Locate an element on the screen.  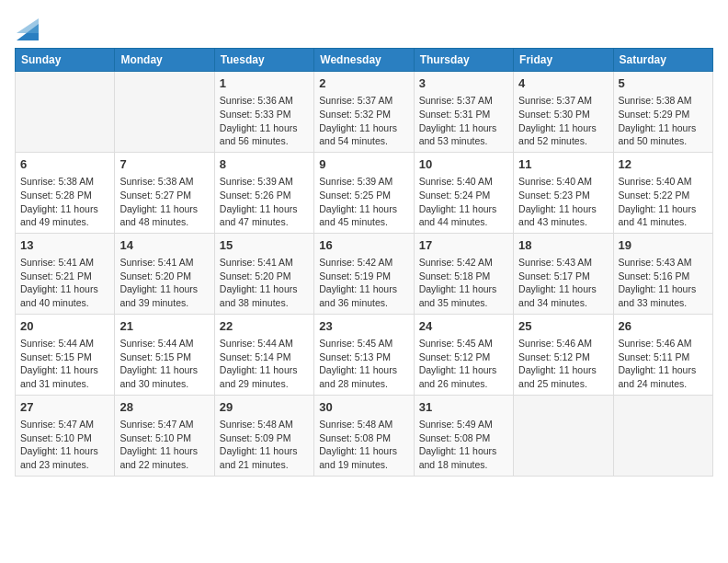
daylight-text: Daylight: 11 hours and 24 minutes. is located at coordinates (658, 377).